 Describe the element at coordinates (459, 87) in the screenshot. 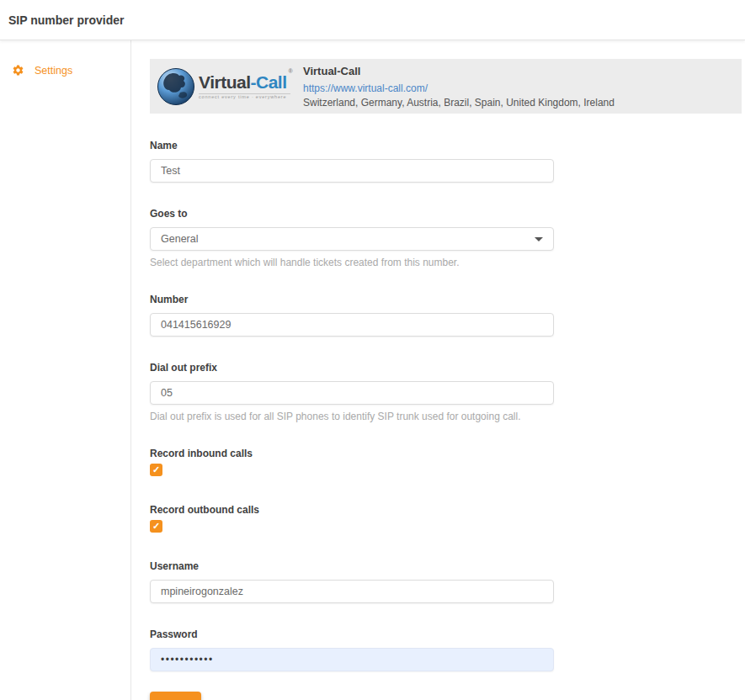

I see `provider-info: Virtual-Call https://www.virtual-call.co…` at that location.